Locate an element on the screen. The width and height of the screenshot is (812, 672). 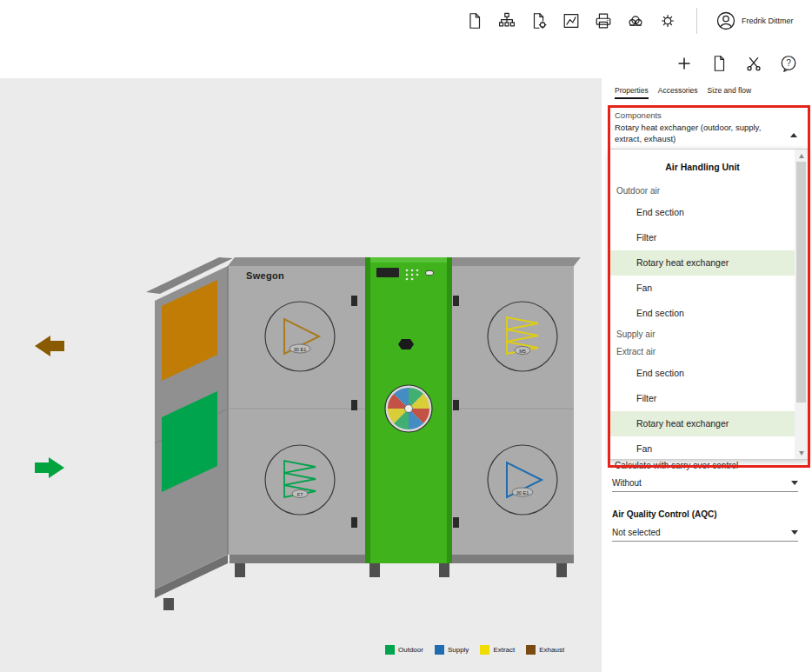
distribution-button is located at coordinates (507, 21).